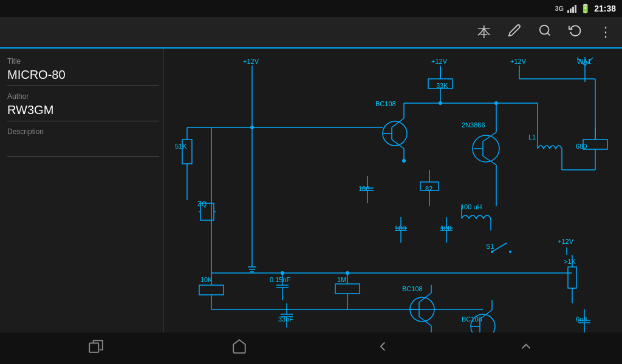 This screenshot has width=622, height=364. Describe the element at coordinates (484, 32) in the screenshot. I see `book-icon: 本` at that location.